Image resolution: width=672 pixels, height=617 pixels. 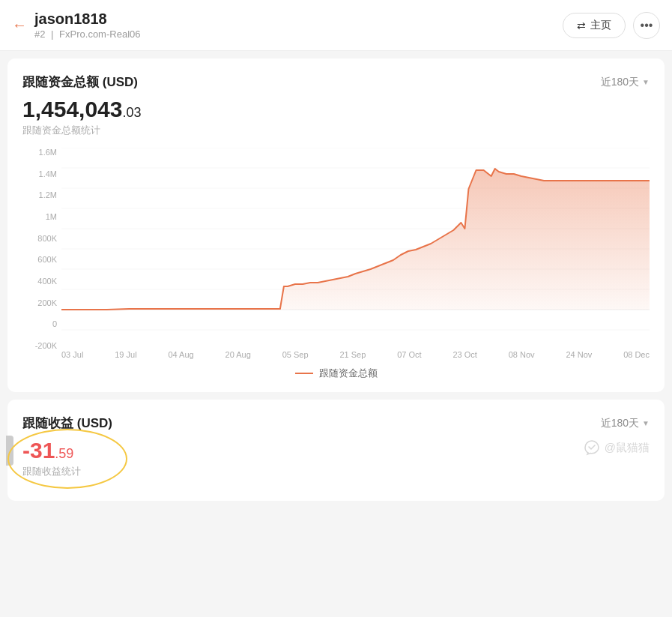 What do you see at coordinates (336, 25) in the screenshot?
I see `page-header: ← jason1818 #2 | FxPro.com-Real06 ⇄ 主页 •…` at bounding box center [336, 25].